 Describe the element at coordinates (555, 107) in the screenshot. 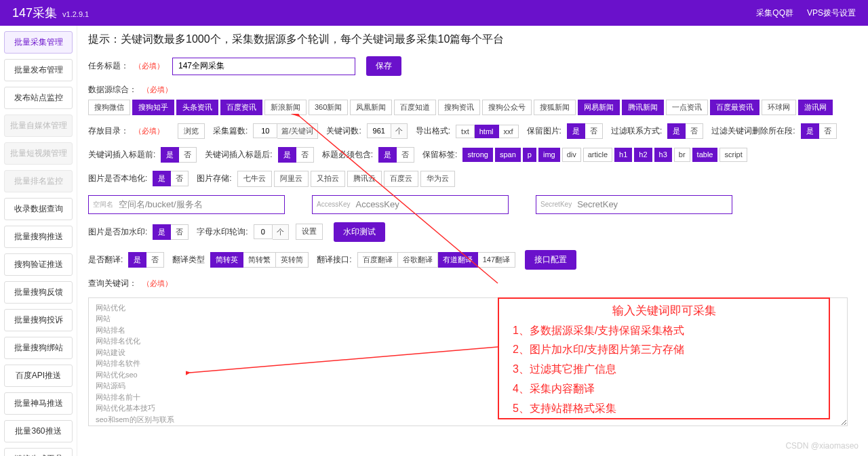

I see `source-搜狐新闻: 搜狐新闻` at that location.